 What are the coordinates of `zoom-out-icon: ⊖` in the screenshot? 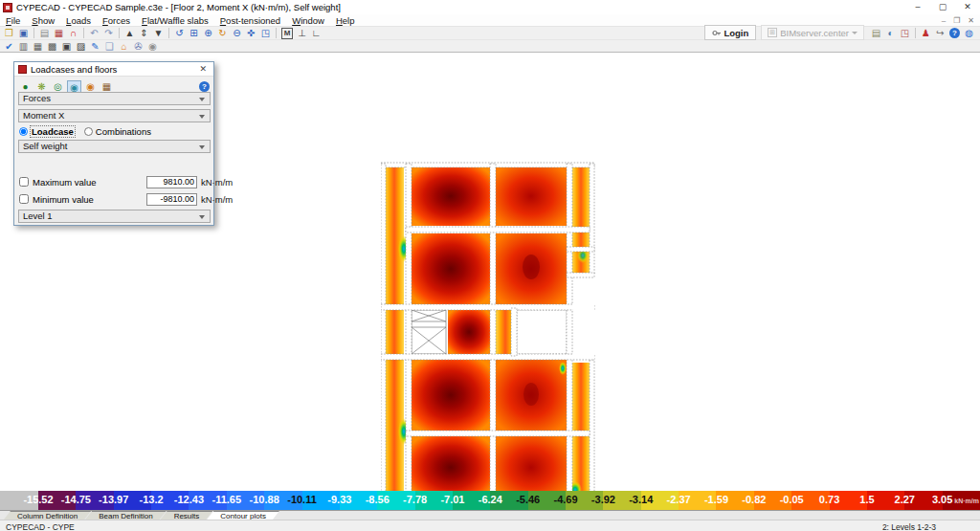 It's located at (237, 33).